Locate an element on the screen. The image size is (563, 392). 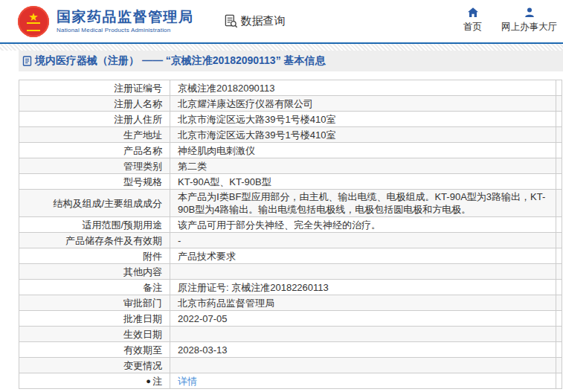
row-label-text: 变更情况 is located at coordinates (143, 366).